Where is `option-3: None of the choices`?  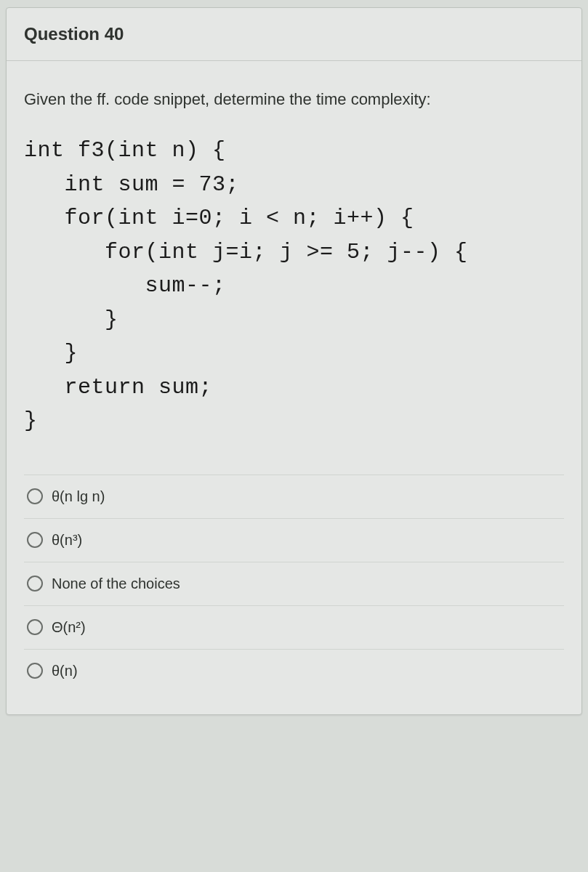 option-3: None of the choices is located at coordinates (294, 584).